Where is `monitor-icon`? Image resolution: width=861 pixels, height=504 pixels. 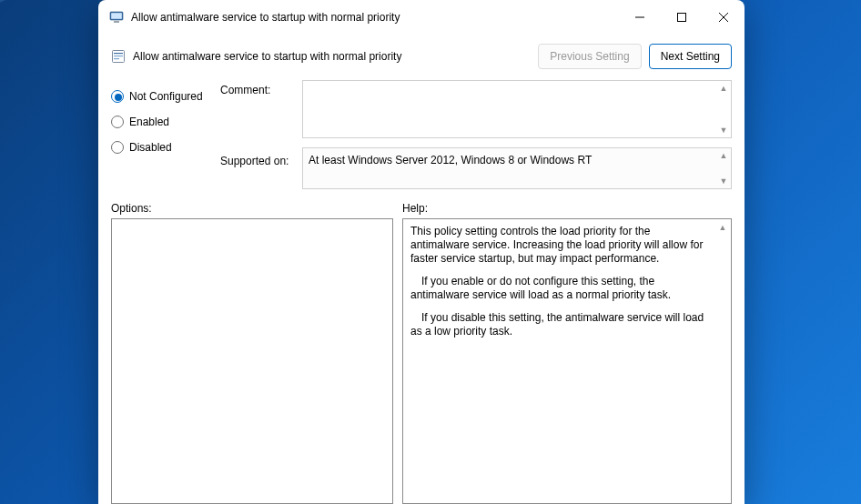 monitor-icon is located at coordinates (116, 17).